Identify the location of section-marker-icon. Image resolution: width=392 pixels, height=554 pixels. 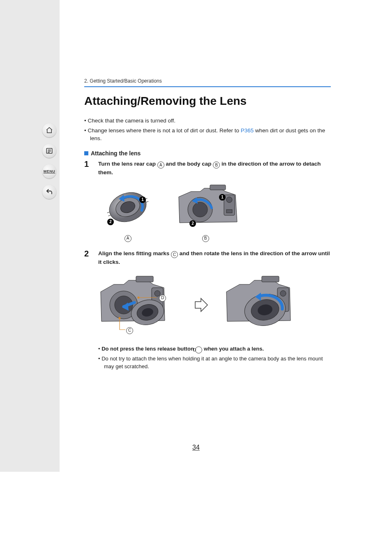
(86, 153).